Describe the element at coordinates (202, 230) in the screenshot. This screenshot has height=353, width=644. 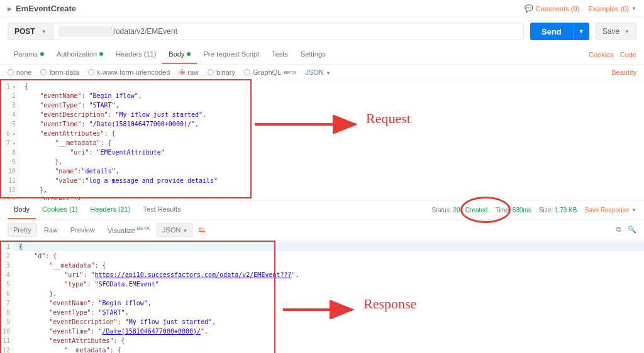
I see `wrap-lines-icon: ⇆` at that location.